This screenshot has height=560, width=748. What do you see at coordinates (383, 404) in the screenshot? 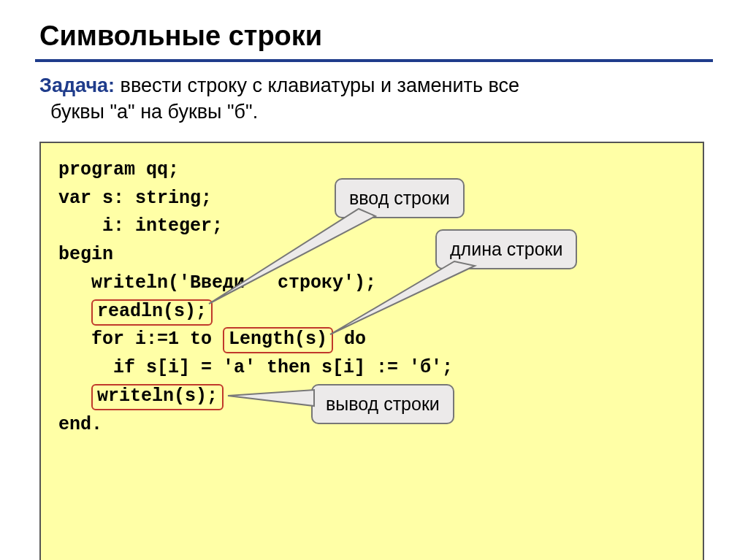
I see `callout-output: вывод строки` at bounding box center [383, 404].